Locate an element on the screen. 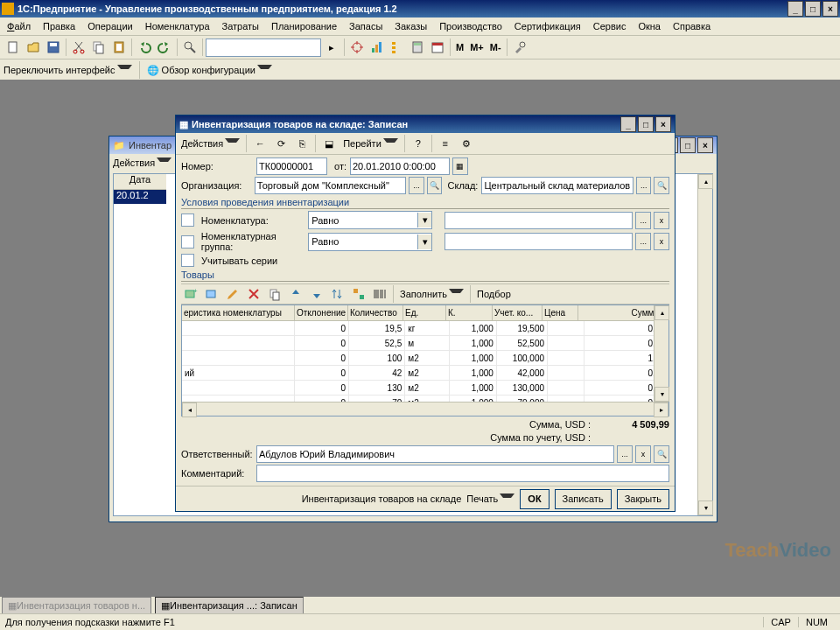 The image size is (840, 630). responsible-input: Абдулов Юрий Владимирович is located at coordinates (436, 454).